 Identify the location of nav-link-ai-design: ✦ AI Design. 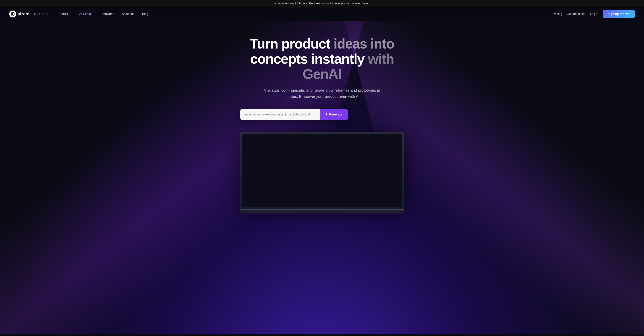
(84, 14).